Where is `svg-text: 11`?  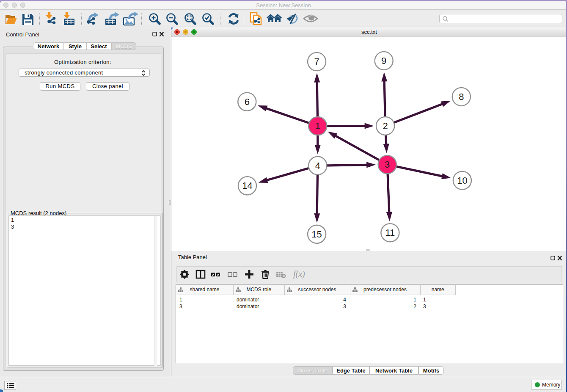
svg-text: 11 is located at coordinates (390, 233).